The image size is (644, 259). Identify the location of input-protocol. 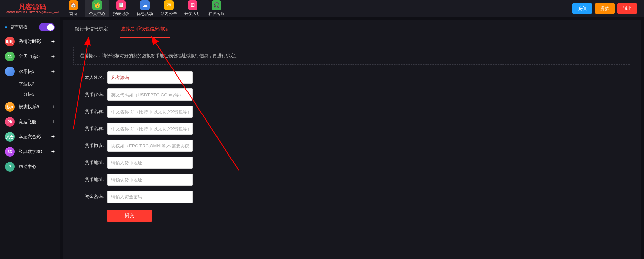
(150, 146).